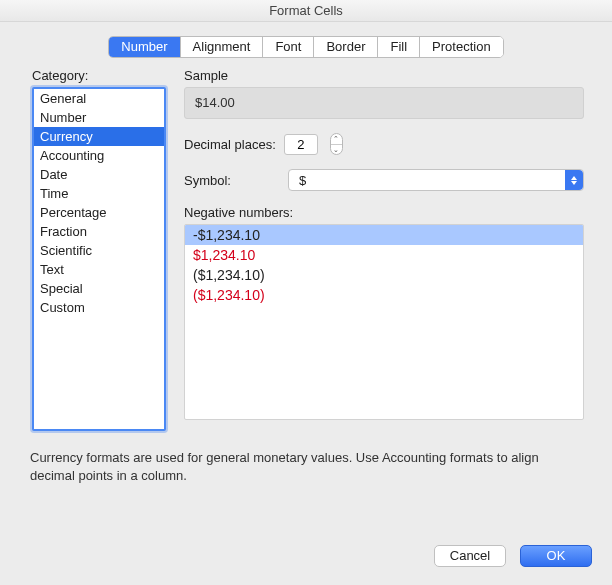 The height and width of the screenshot is (585, 612). Describe the element at coordinates (99, 232) in the screenshot. I see `category-item-fraction: Fraction` at that location.